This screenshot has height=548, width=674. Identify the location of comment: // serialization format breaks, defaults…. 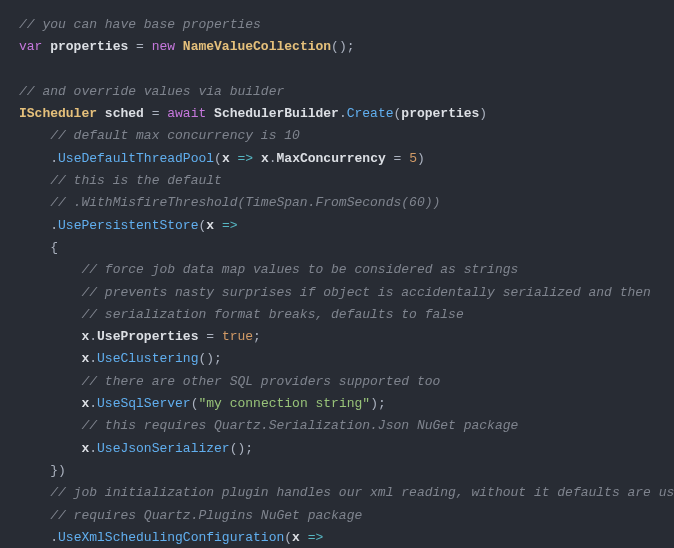
(272, 314).